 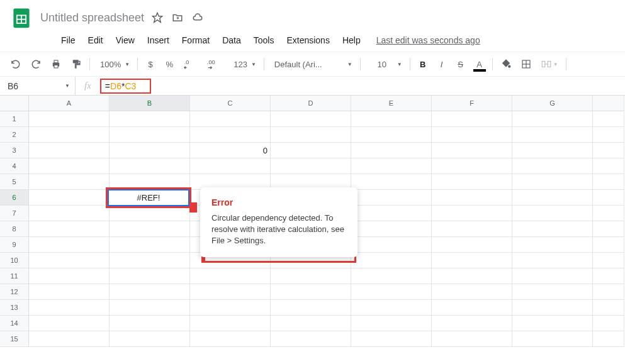 What do you see at coordinates (230, 323) in the screenshot?
I see `cell-C14` at bounding box center [230, 323].